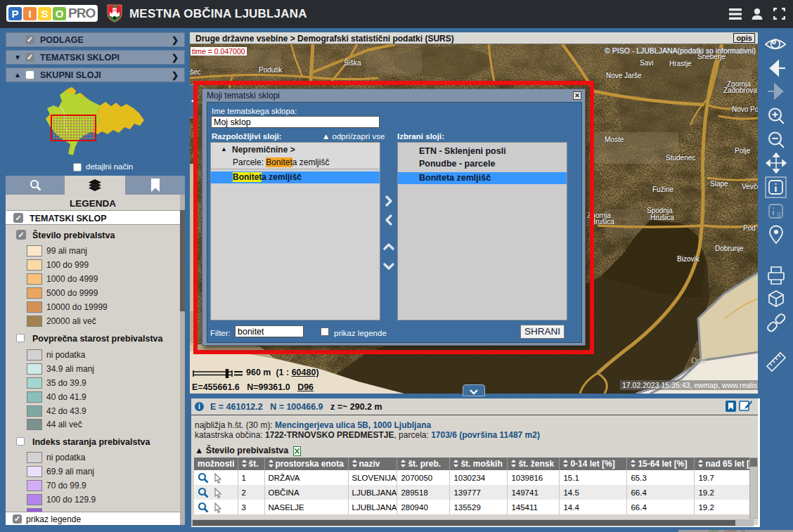  What do you see at coordinates (779, 214) in the screenshot?
I see `svg-text: g` at bounding box center [779, 214].